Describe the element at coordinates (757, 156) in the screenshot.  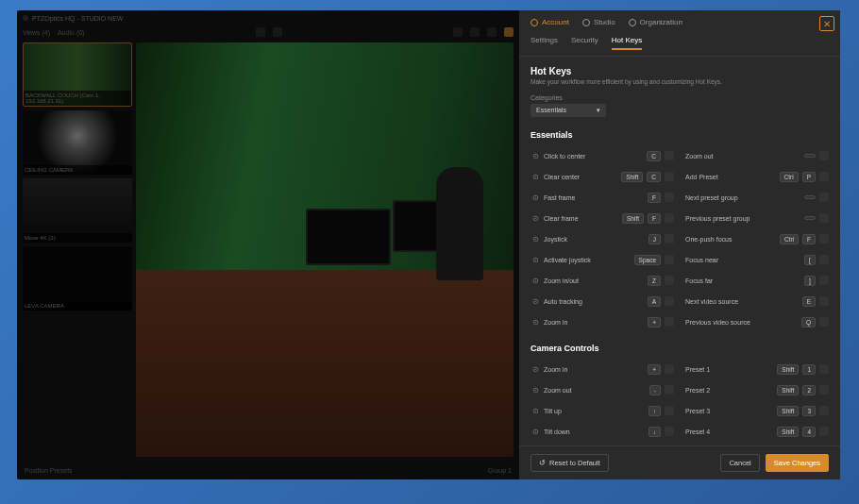
I see `hotkey-row: Zoom out` at that location.